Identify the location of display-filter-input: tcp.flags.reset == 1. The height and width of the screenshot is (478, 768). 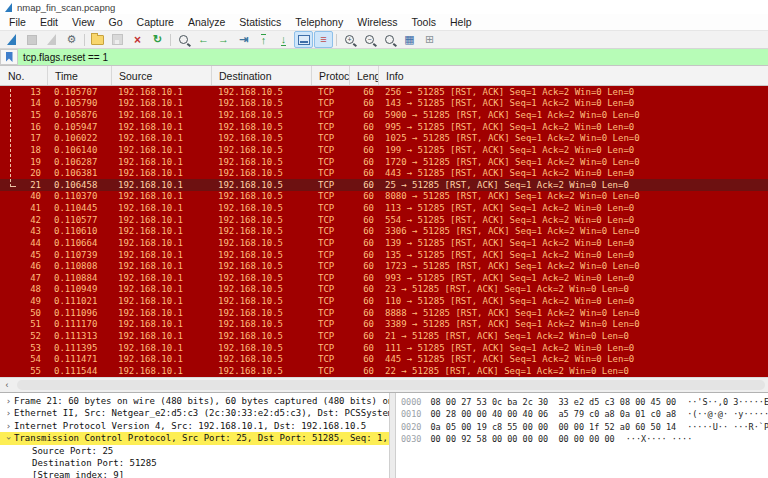
(393, 57).